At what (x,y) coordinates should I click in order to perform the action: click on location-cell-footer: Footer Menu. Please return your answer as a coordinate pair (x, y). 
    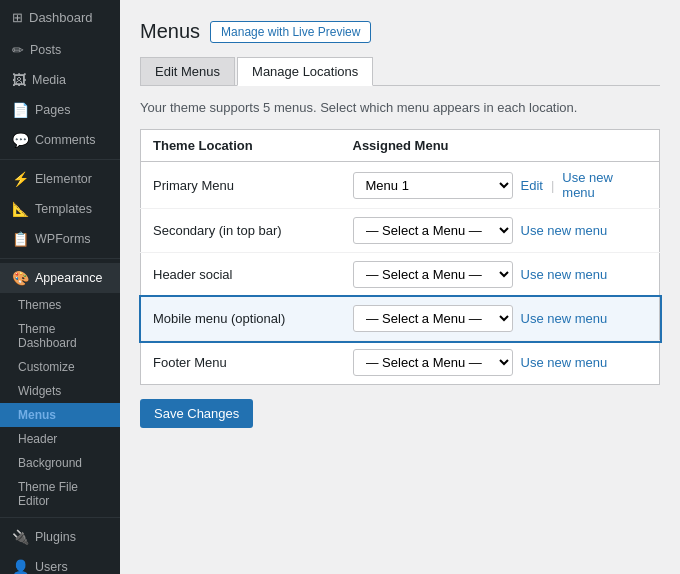
    Looking at the image, I should click on (241, 363).